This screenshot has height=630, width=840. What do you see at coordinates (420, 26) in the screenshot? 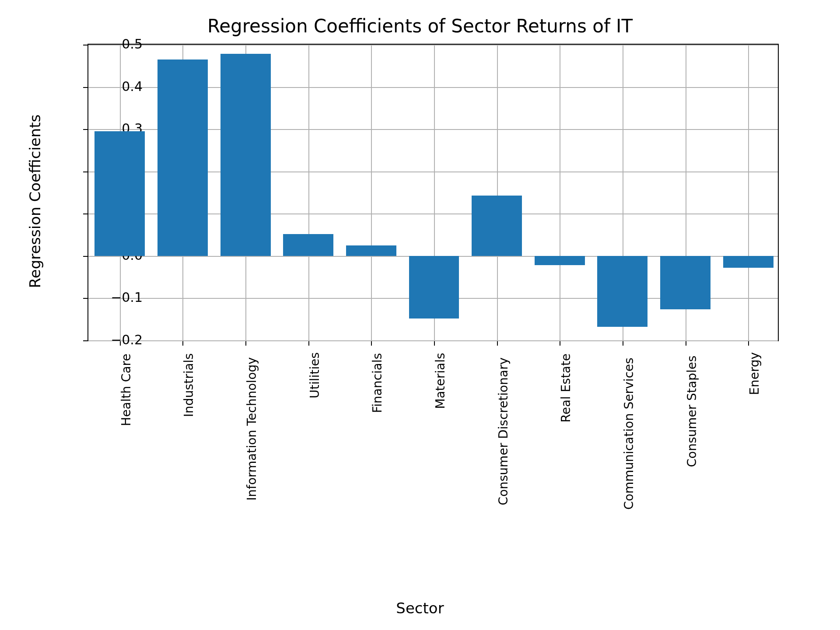
I see `chart-title: Regression Coefficients of Sector Return…` at bounding box center [420, 26].